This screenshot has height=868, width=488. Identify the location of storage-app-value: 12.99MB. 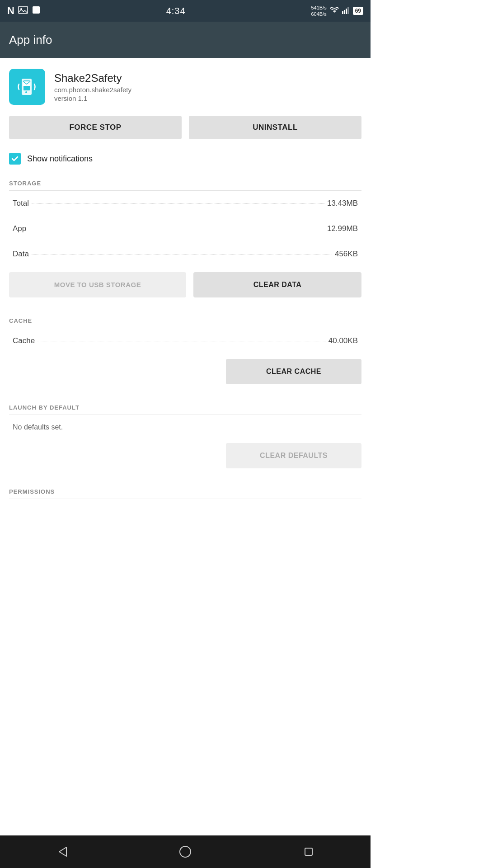
(343, 229).